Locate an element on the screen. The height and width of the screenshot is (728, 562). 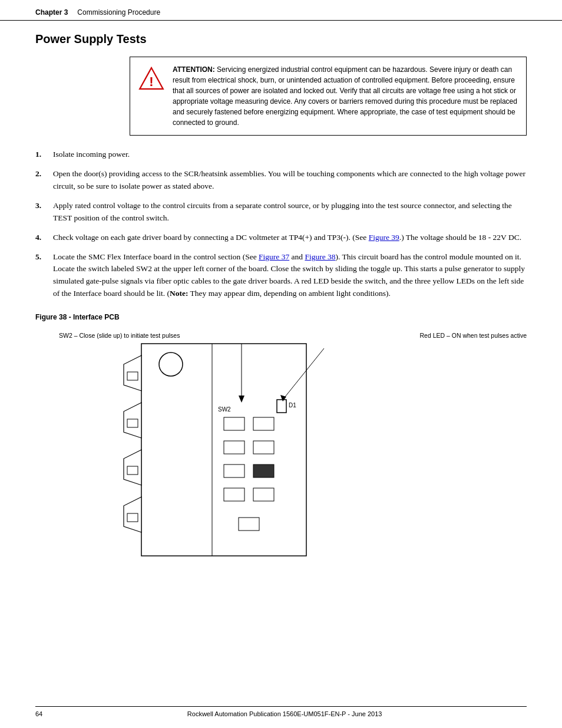
page-header: Chapter 3 Commissioning Procedure is located at coordinates (281, 11).